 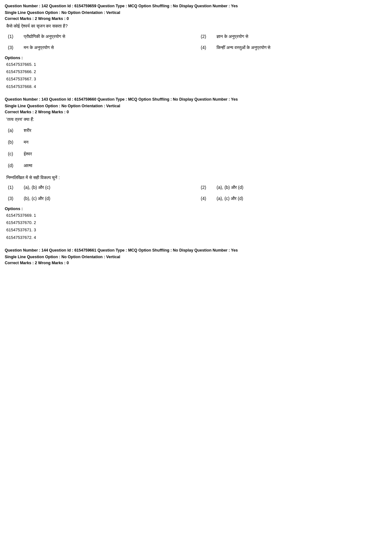 I want to click on option-id-143-2: 61547537670. 2, so click(x=197, y=223).